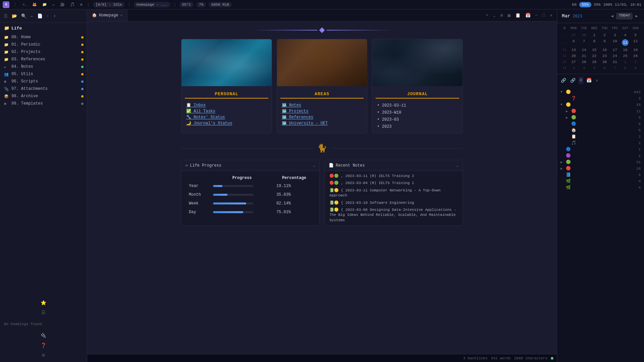  I want to click on sidebar-item-archive: 📦 98. Archive, so click(44, 96).